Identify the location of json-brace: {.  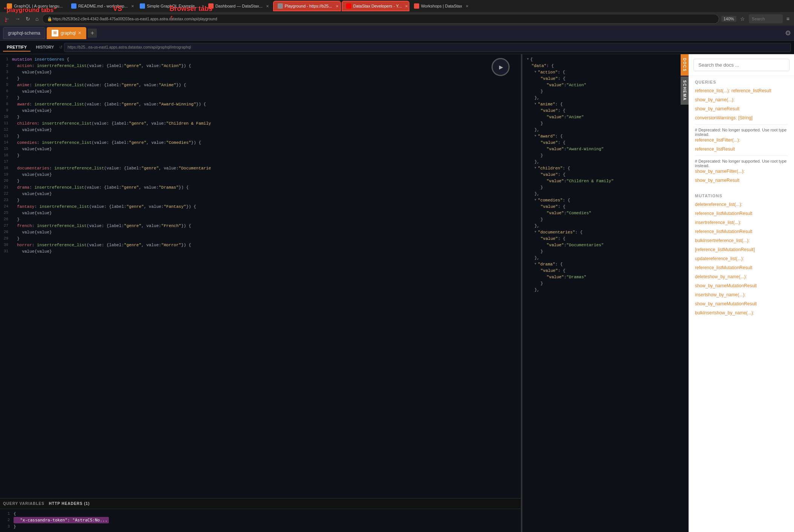
(532, 59).